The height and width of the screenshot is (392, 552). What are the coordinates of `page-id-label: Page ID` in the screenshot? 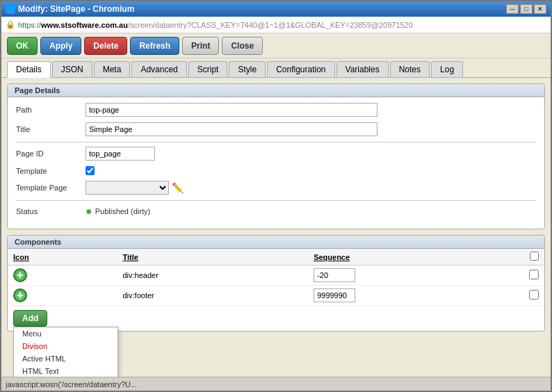 It's located at (51, 154).